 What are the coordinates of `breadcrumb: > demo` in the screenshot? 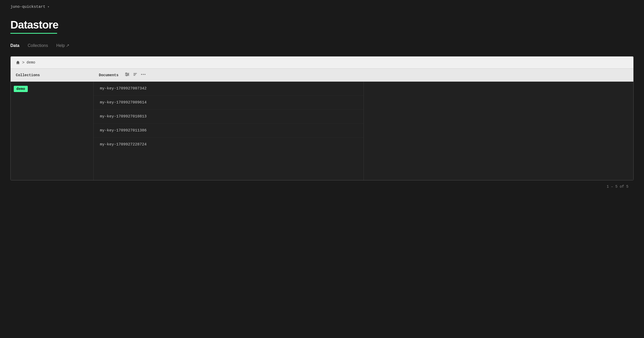 It's located at (322, 63).